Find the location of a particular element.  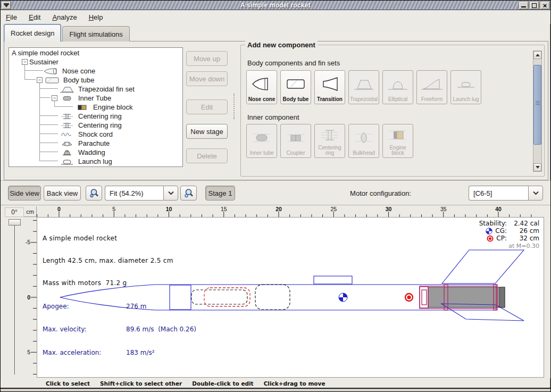

add-launch-lug-button: Launch lug is located at coordinates (466, 87).